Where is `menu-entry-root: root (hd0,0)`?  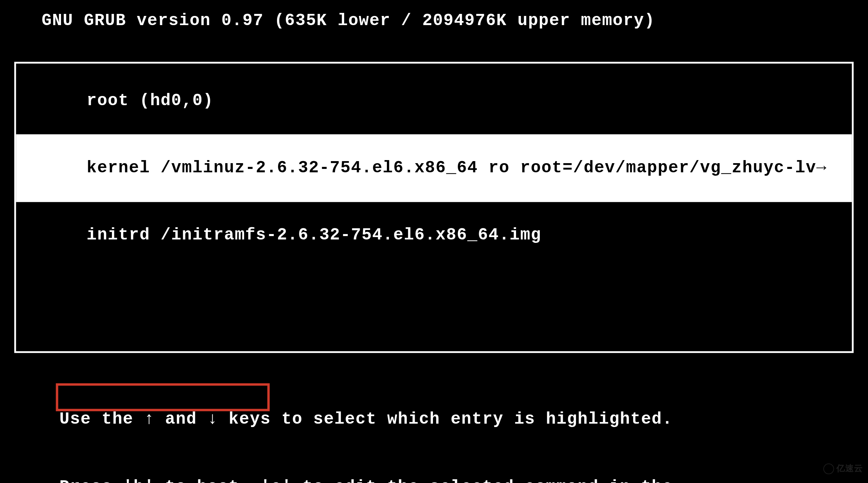 menu-entry-root: root (hd0,0) is located at coordinates (434, 101).